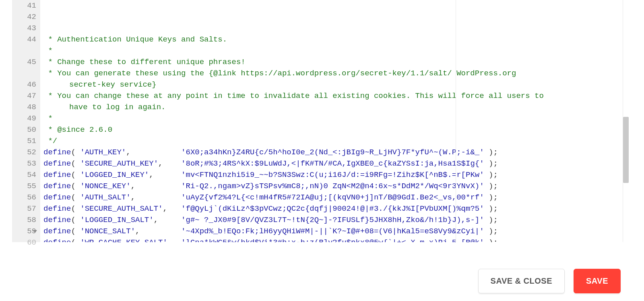 This screenshot has width=644, height=301. Describe the element at coordinates (626, 150) in the screenshot. I see `scrollbar-thumb` at that location.